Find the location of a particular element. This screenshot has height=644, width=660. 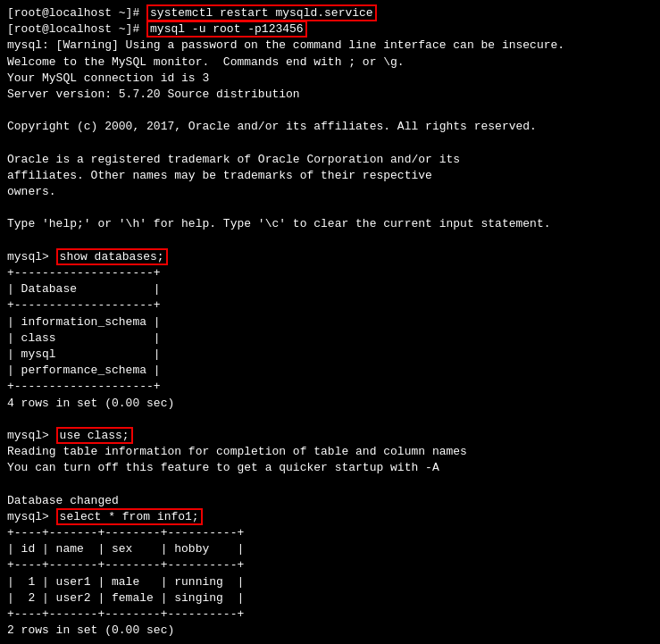

terminal-line: | information_schema | is located at coordinates (330, 322).